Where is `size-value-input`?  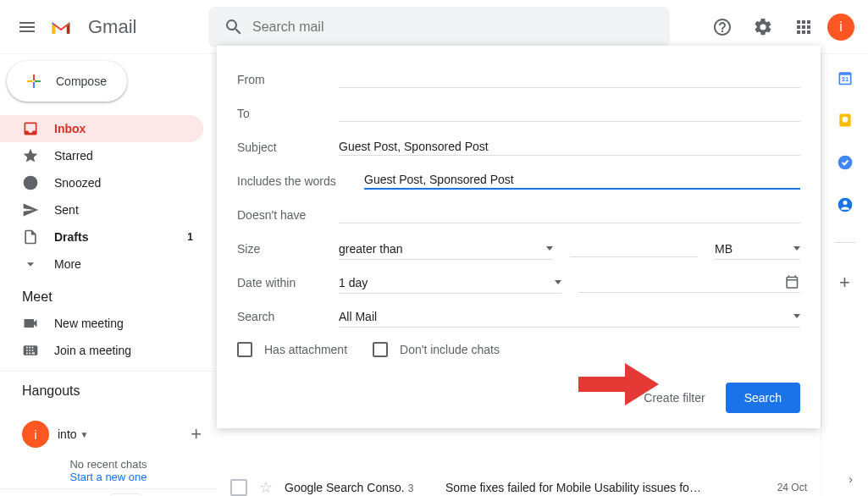 size-value-input is located at coordinates (634, 248).